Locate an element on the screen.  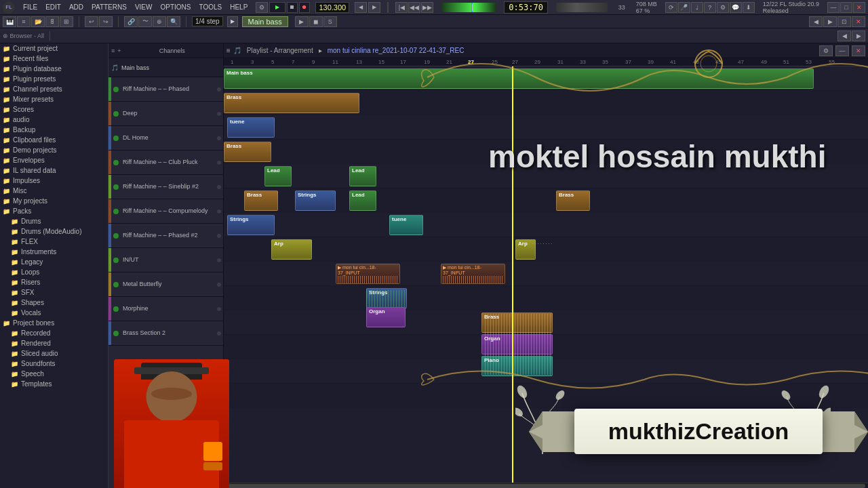
playlist-icon: ≡ is located at coordinates (24, 22).